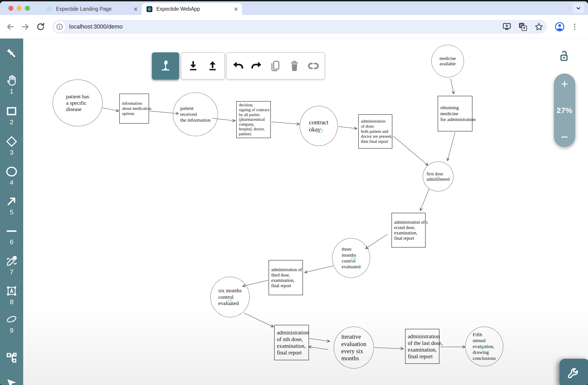 The width and height of the screenshot is (588, 385). I want to click on diagram-node-rect: administrationof dose:both patient anddo…, so click(375, 131).